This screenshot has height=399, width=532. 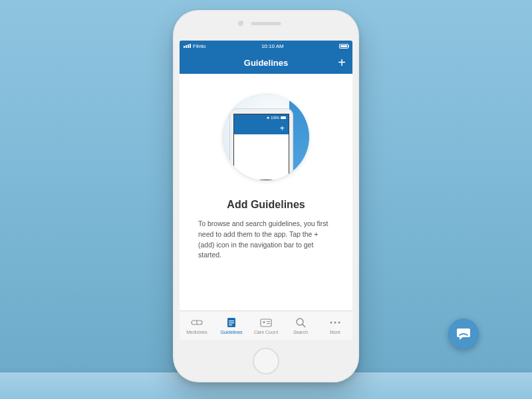 I want to click on clipboard-icon, so click(x=231, y=323).